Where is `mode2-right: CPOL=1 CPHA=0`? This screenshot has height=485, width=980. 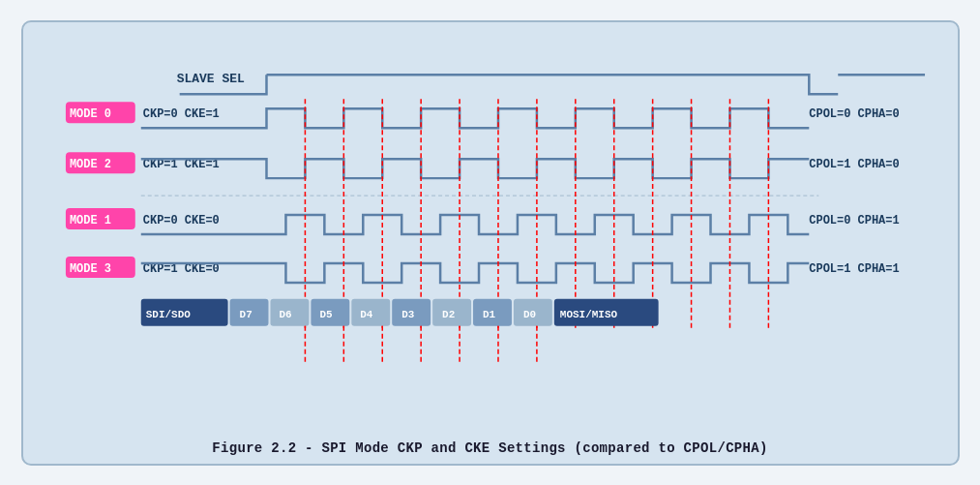 mode2-right: CPOL=1 CPHA=0 is located at coordinates (853, 165).